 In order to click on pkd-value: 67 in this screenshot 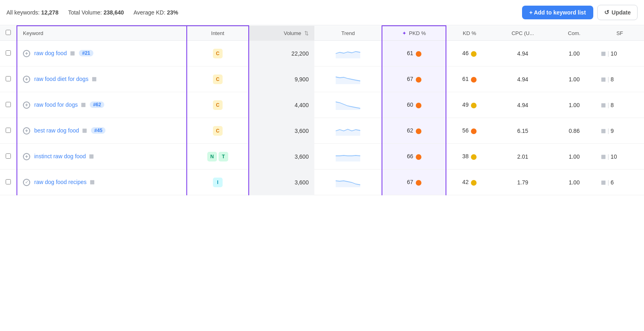, I will do `click(410, 79)`.